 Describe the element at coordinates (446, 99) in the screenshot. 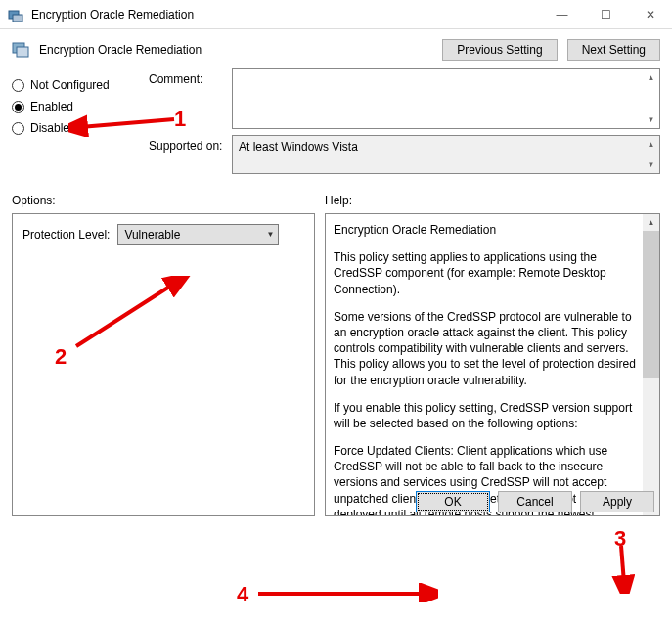

I see `comment-textarea: ▲ ▼` at that location.